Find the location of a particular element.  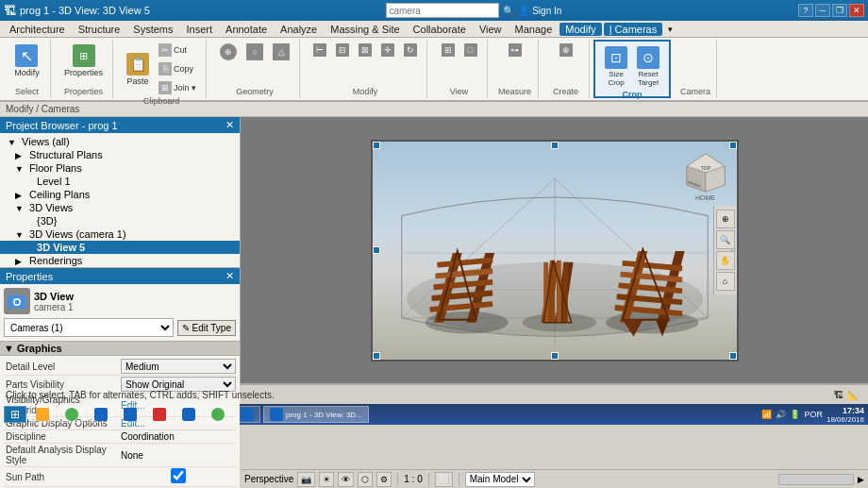

cameras-selector: Cameras (1) is located at coordinates (89, 328).